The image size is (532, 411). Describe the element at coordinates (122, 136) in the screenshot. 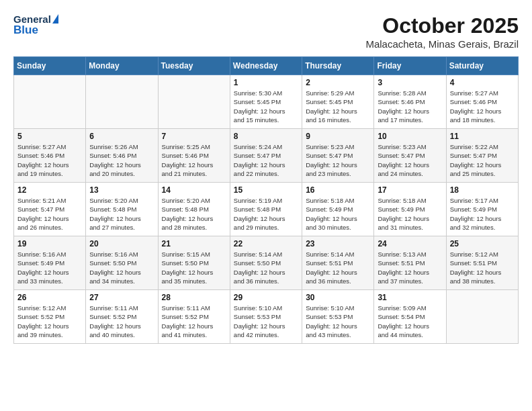

I see `day-number: 6` at that location.